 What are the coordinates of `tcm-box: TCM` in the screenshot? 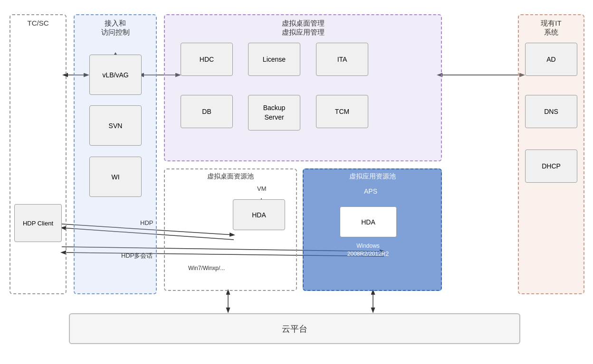 It's located at (342, 112).